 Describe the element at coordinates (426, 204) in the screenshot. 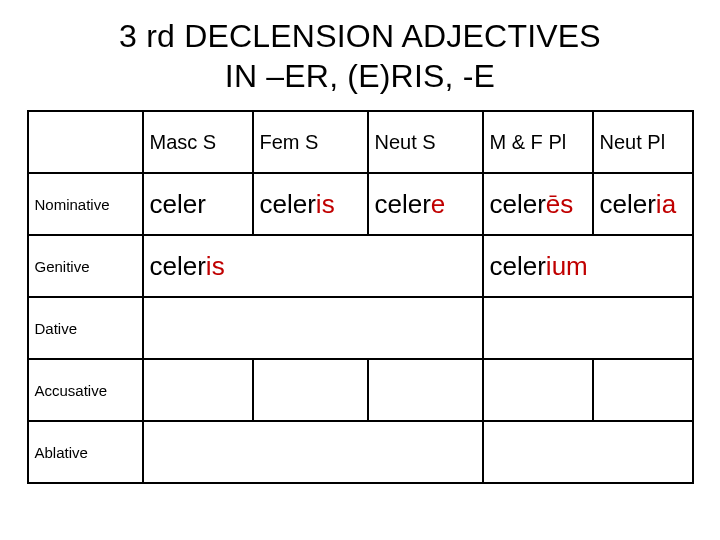

I see `nom-neut: celere` at that location.